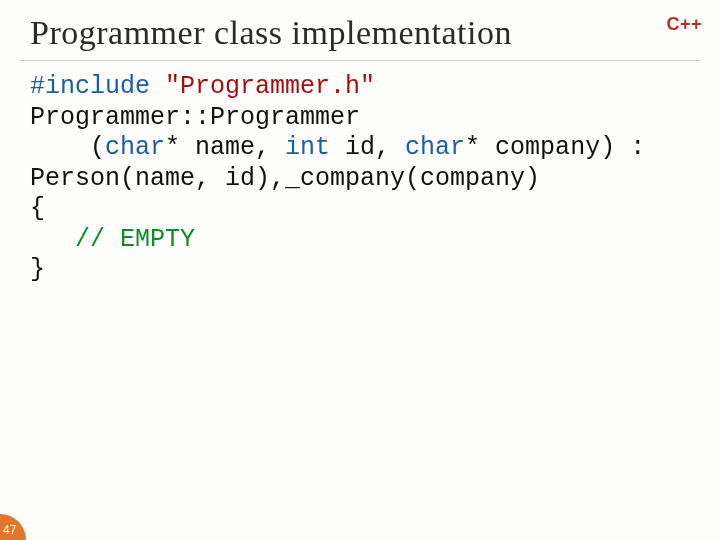  I want to click on code-brace: {, so click(38, 208).